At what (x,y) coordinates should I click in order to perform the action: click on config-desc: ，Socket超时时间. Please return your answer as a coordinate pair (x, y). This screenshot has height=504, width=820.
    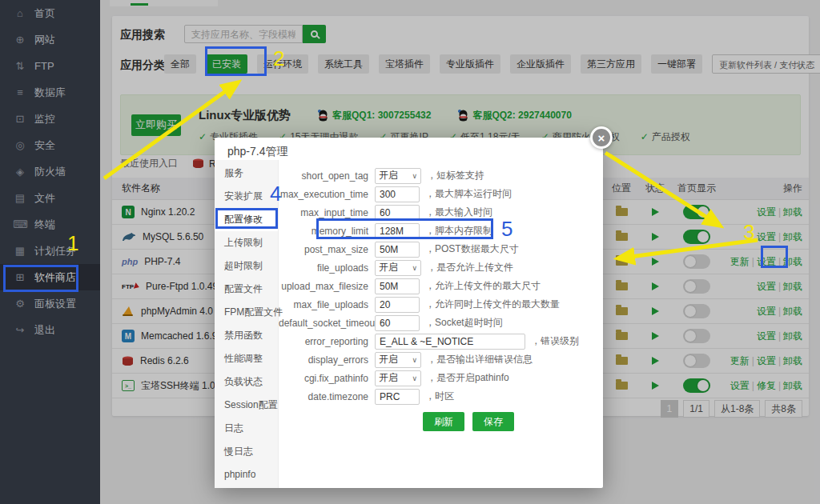
    Looking at the image, I should click on (464, 323).